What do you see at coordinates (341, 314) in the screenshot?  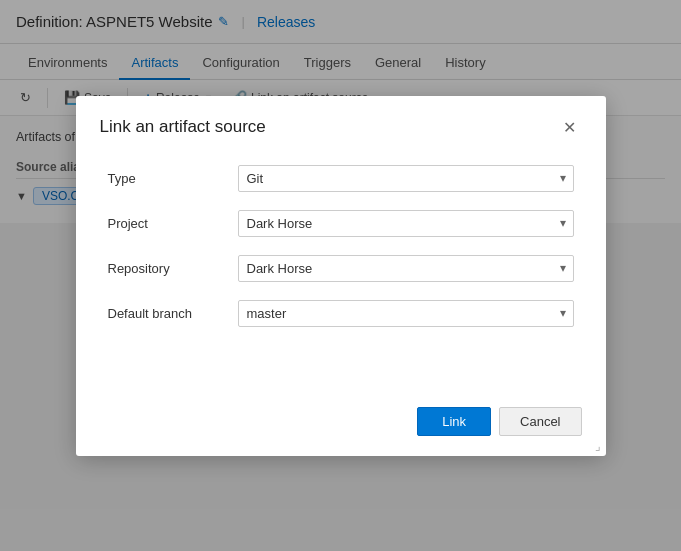 I see `default-branch-row: Default branch master develop main` at bounding box center [341, 314].